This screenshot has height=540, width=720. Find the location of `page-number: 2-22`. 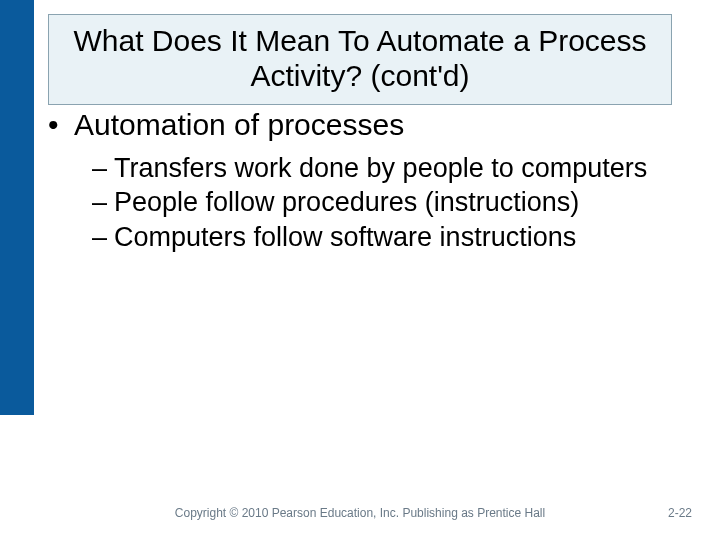

page-number: 2-22 is located at coordinates (680, 513).